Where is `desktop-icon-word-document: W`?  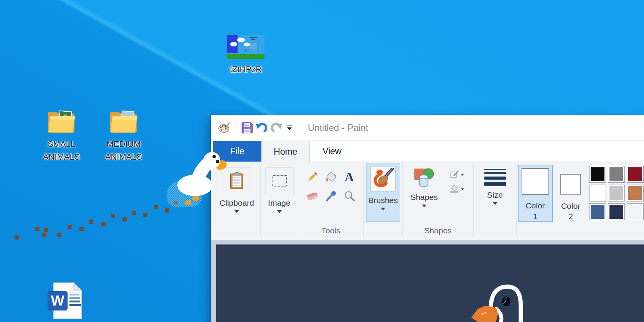 desktop-icon-word-document: W is located at coordinates (68, 301).